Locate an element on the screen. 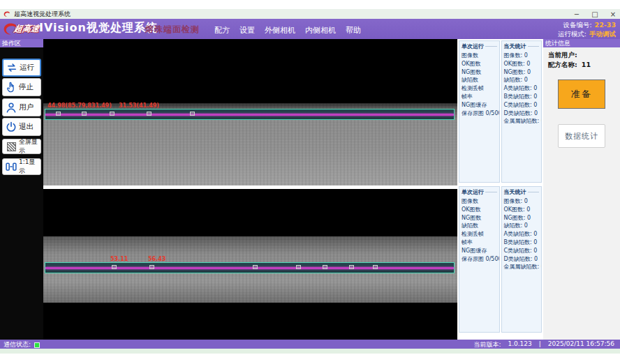 The width and height of the screenshot is (620, 364). app-header: 超高速 IVision视觉处理系统 熔珠端面检测 配方设置外侧相机内侧相机帮助 … is located at coordinates (310, 29).